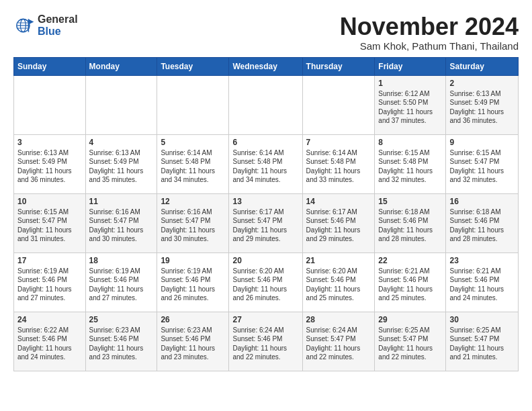 The height and width of the screenshot is (411, 532). Describe the element at coordinates (410, 105) in the screenshot. I see `calendar-cell: 1Sunrise: 6:12 AM Sunset: 5:50 PM Daylig…` at that location.